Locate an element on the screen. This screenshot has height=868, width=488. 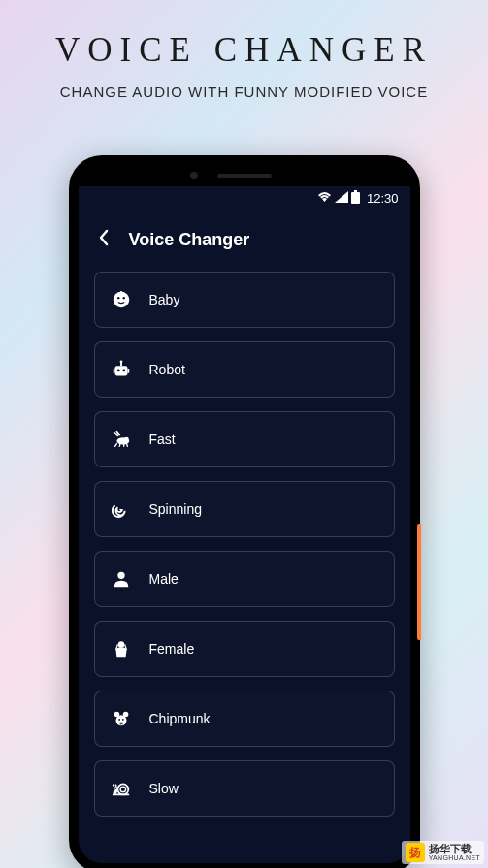
status-time: 12:30 is located at coordinates (382, 198).